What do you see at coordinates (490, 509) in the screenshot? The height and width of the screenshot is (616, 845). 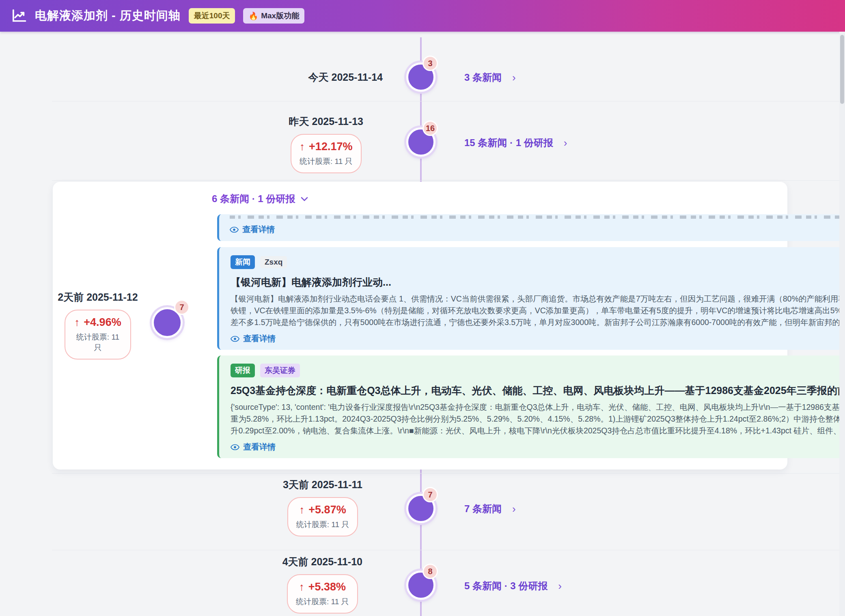 I see `news-link-3days: 7 条新闻 ›` at bounding box center [490, 509].